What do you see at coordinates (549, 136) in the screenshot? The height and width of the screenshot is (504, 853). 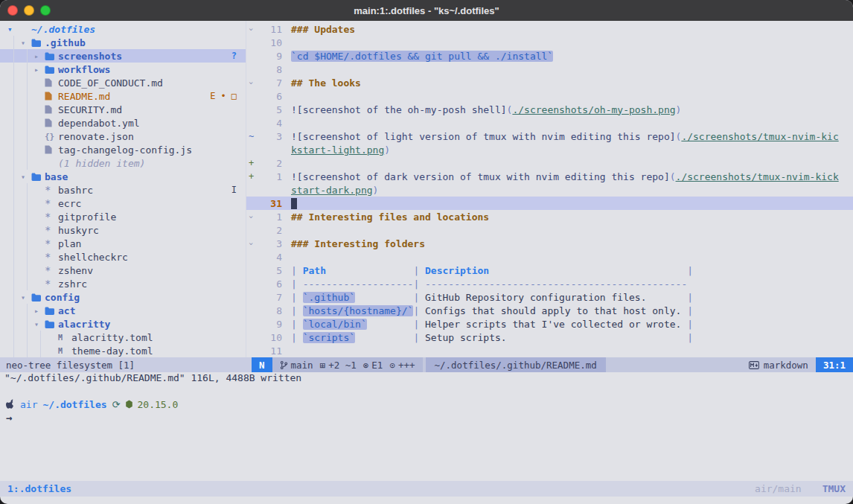 I see `editor-line: ~3![screenshot of light version of tmux …` at bounding box center [549, 136].